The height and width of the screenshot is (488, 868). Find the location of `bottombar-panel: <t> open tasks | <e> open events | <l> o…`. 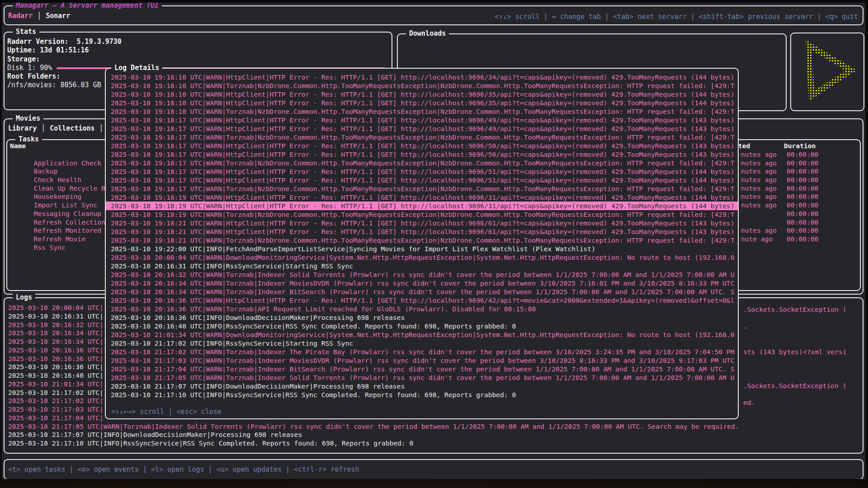

bottombar-panel: <t> open tasks | <e> open events | <l> o… is located at coordinates (434, 469).